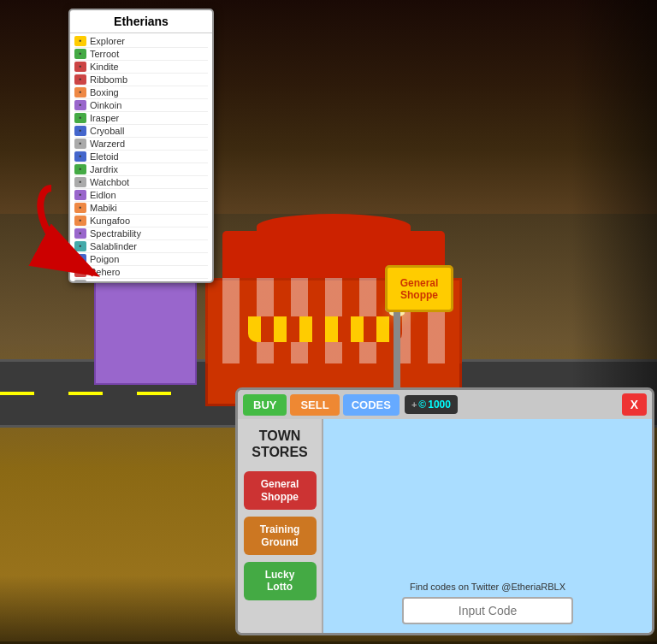  What do you see at coordinates (635, 405) in the screenshot?
I see `close-button: X` at bounding box center [635, 405].